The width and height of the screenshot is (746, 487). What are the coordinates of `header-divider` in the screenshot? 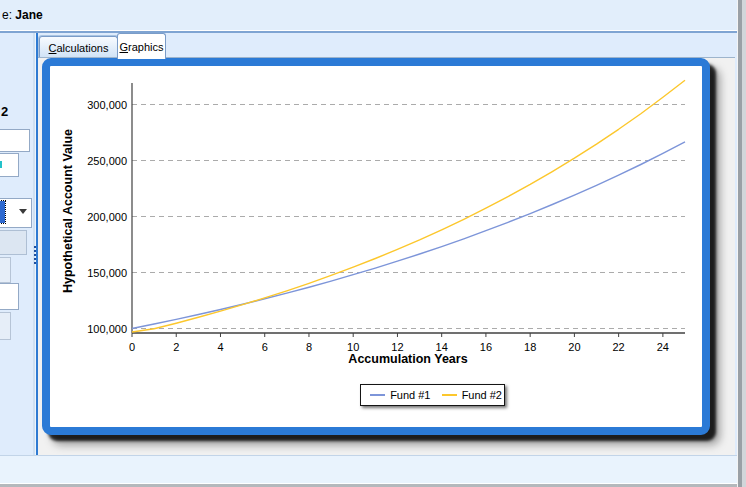 It's located at (368, 32).